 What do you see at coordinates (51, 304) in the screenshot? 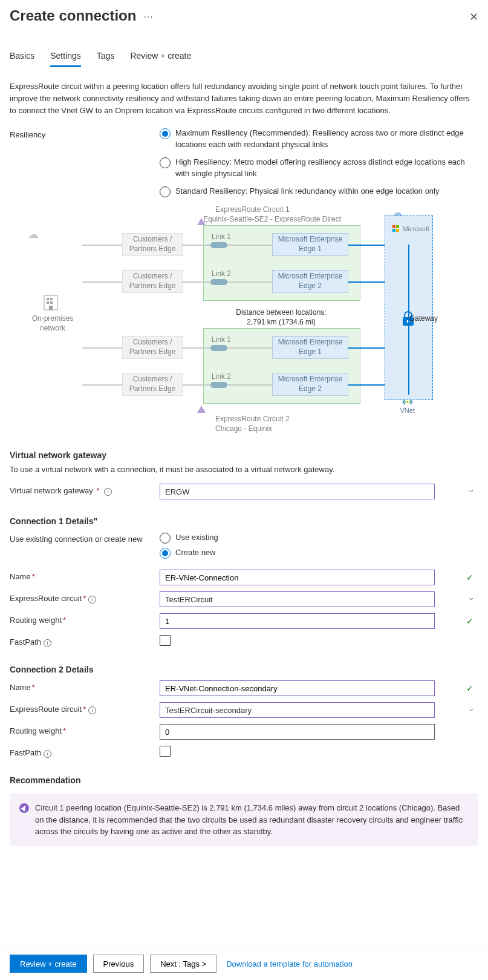
I see `building-icon` at bounding box center [51, 304].